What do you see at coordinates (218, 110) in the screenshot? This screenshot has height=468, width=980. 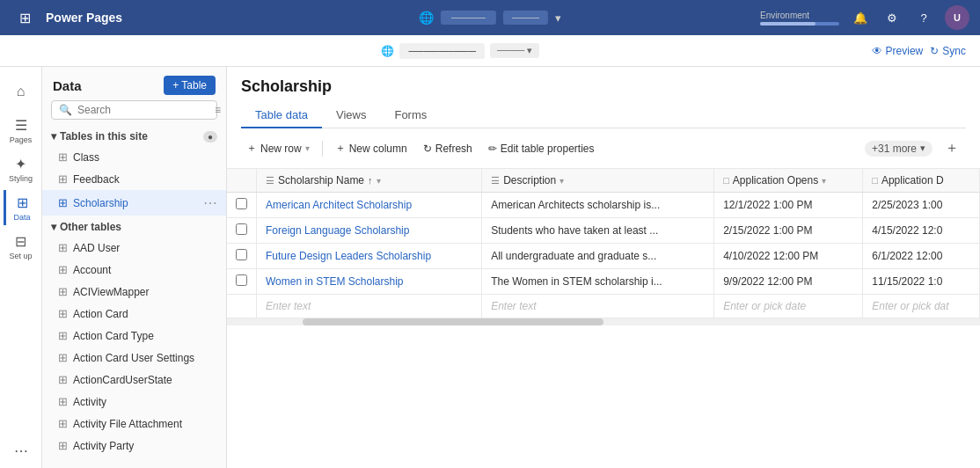 I see `filter-icon: ≡` at bounding box center [218, 110].